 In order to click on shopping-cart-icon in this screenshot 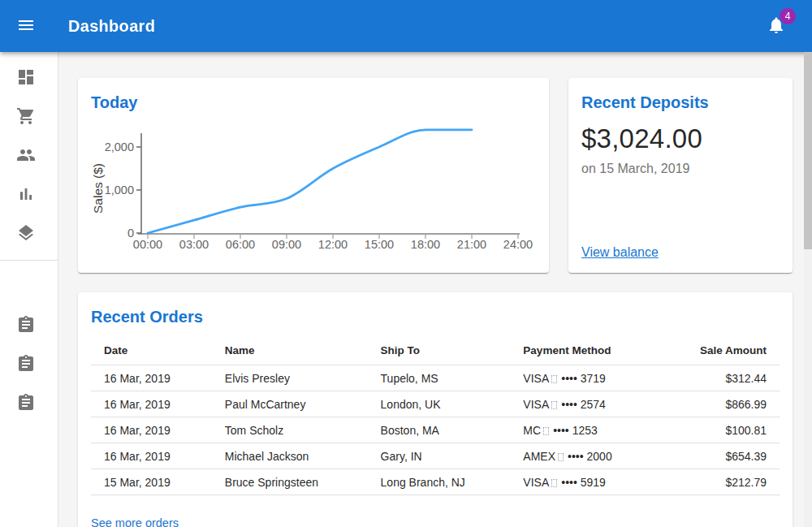, I will do `click(26, 117)`.